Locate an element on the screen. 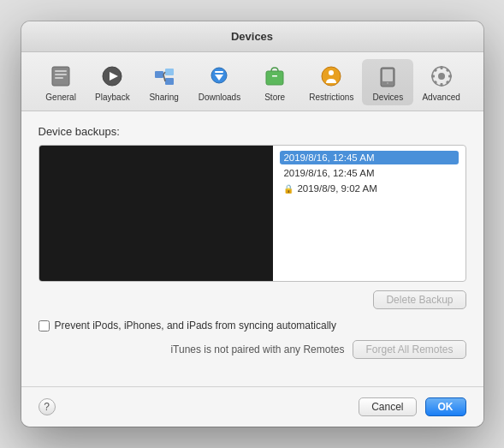  cancel-button: Cancel is located at coordinates (387, 407).